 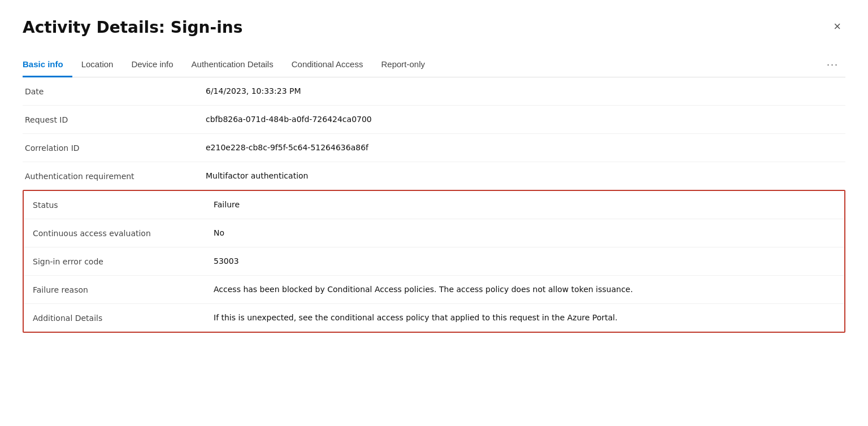 I want to click on tab-basic-info: Basic info, so click(x=47, y=65).